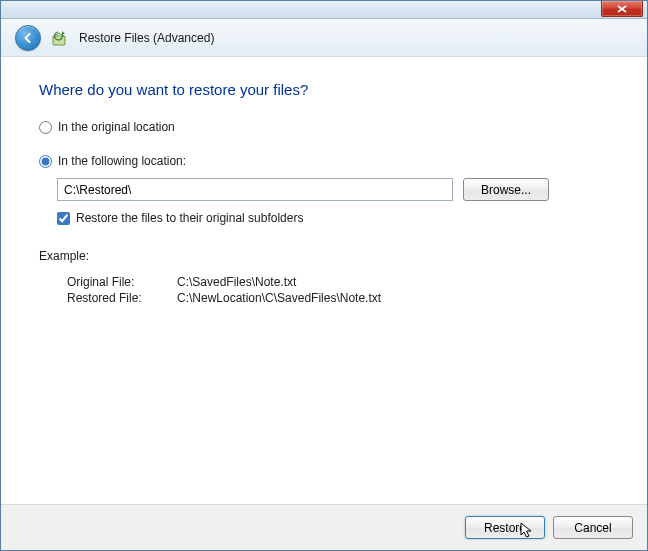 This screenshot has height=551, width=648. I want to click on restore-path-input, so click(255, 190).